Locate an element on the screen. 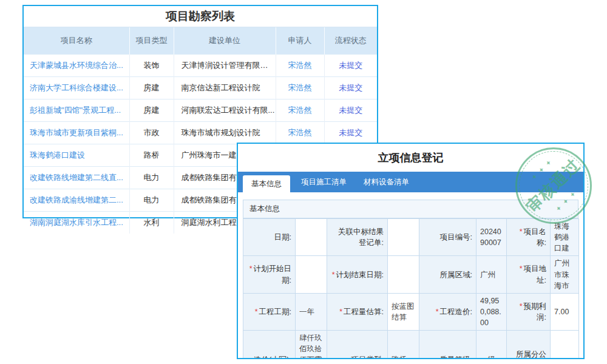  field-label-quantity-estimate: *工程量估算: is located at coordinates (358, 312).